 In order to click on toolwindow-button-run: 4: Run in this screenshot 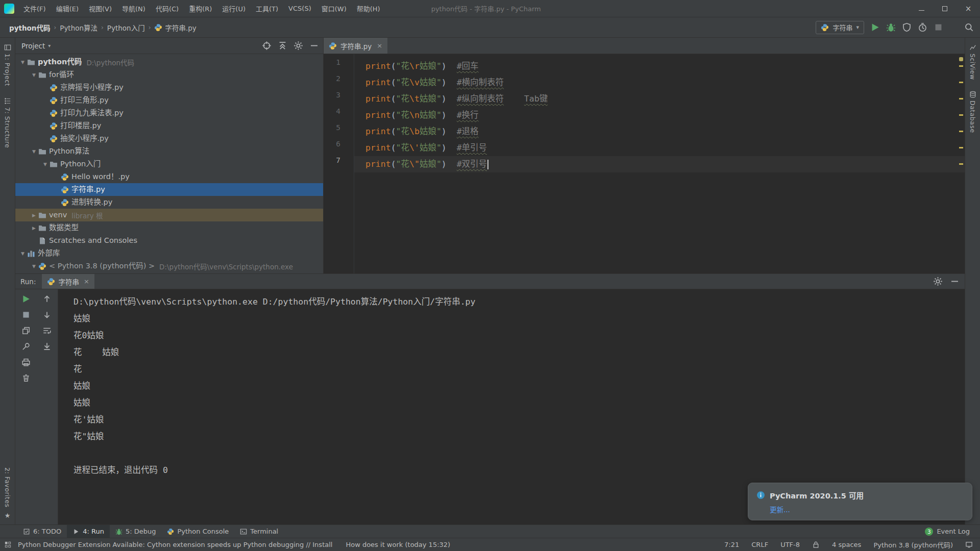, I will do `click(88, 532)`.